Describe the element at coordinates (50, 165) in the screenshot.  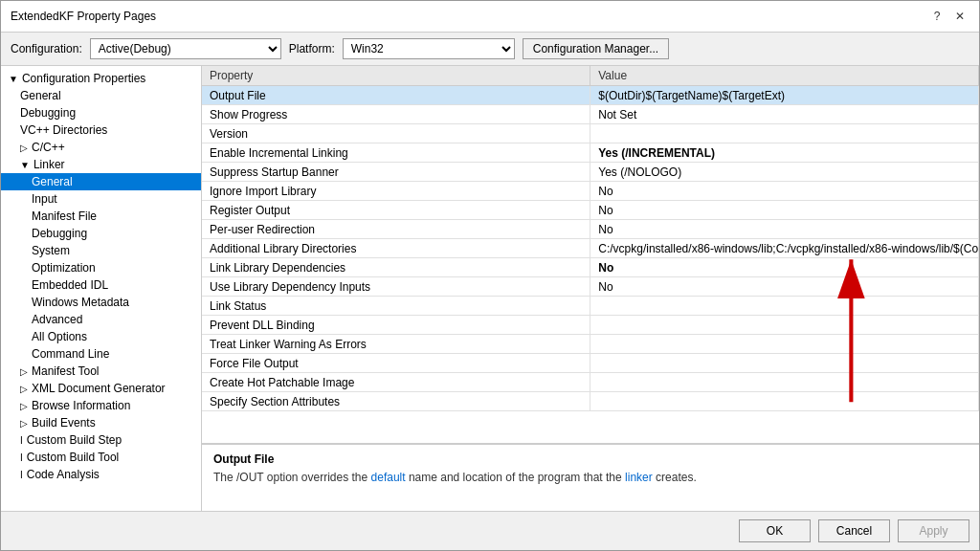
I see `tree-item-label: Linker` at that location.